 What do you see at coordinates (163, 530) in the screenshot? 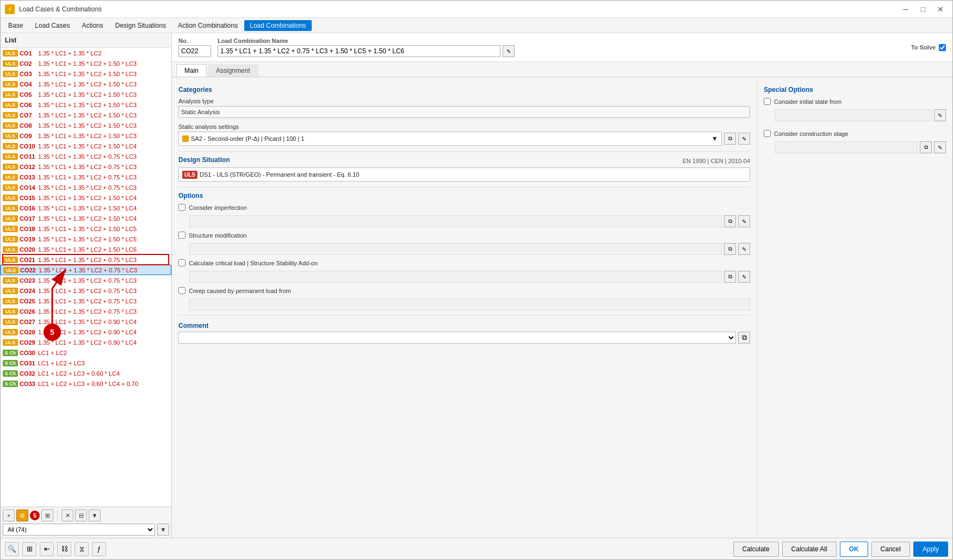
I see `filter-dropdown-btn: ▼` at bounding box center [163, 530].